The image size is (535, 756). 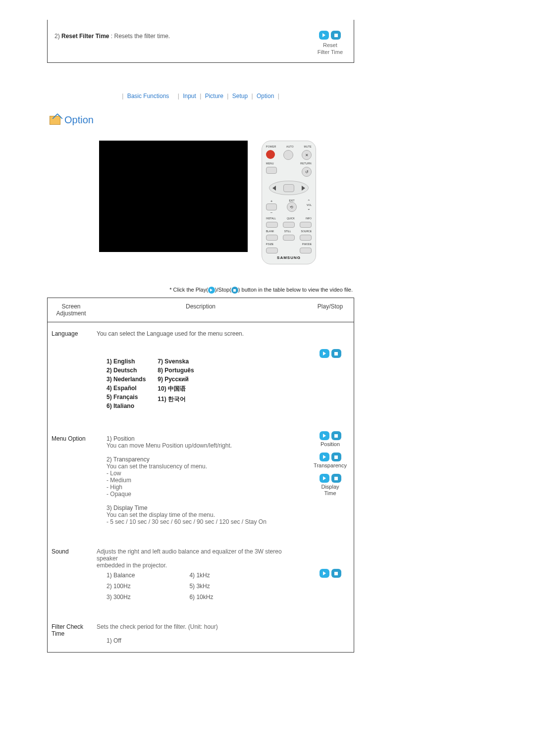 What do you see at coordinates (200, 487) in the screenshot?
I see `list-item: - High` at bounding box center [200, 487].